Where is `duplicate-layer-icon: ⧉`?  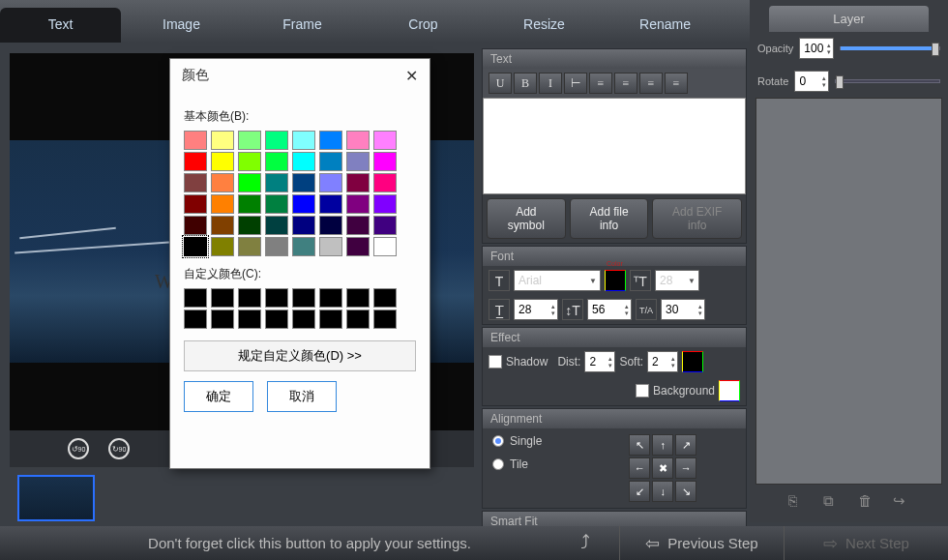 duplicate-layer-icon: ⧉ is located at coordinates (832, 501).